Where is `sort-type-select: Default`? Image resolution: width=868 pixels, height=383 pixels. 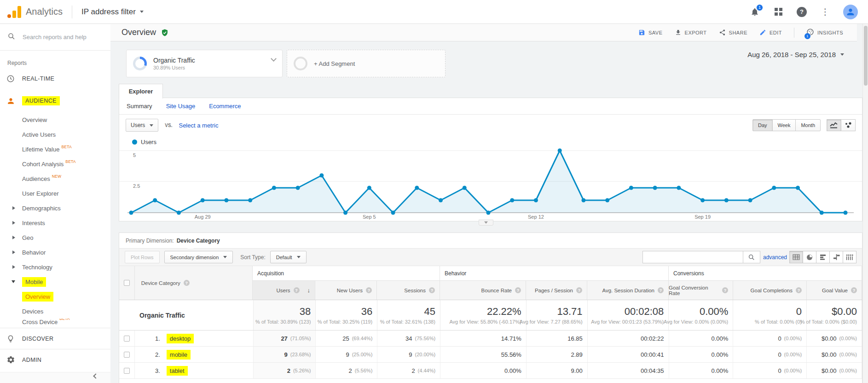
sort-type-select: Default is located at coordinates (288, 257).